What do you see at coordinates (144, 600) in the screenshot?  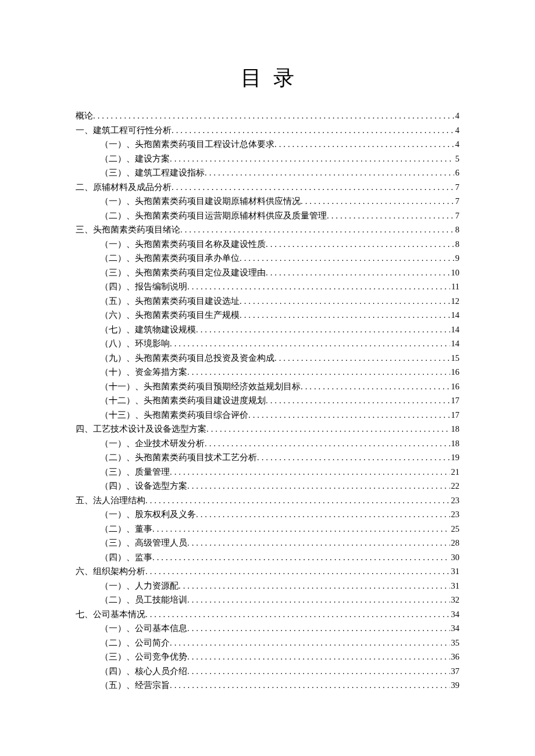 I see `toc-entry-label: （二）、员工技能培训` at bounding box center [144, 600].